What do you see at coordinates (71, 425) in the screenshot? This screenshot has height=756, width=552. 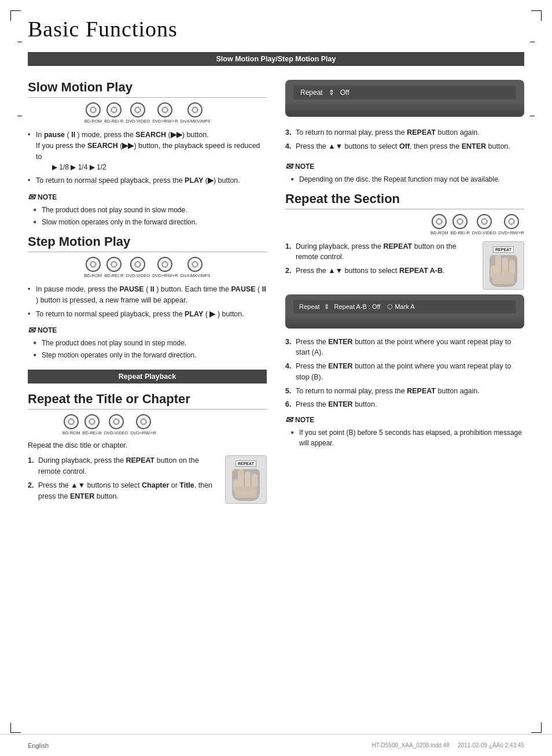 I see `disc-rt-bd-rom: BD-ROM` at bounding box center [71, 425].